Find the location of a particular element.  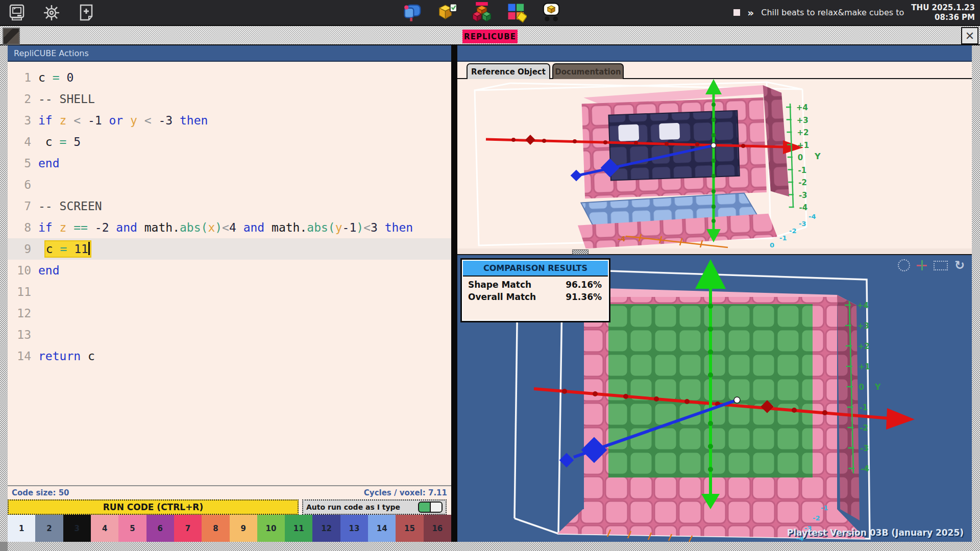

code-line: 5end is located at coordinates (230, 163).